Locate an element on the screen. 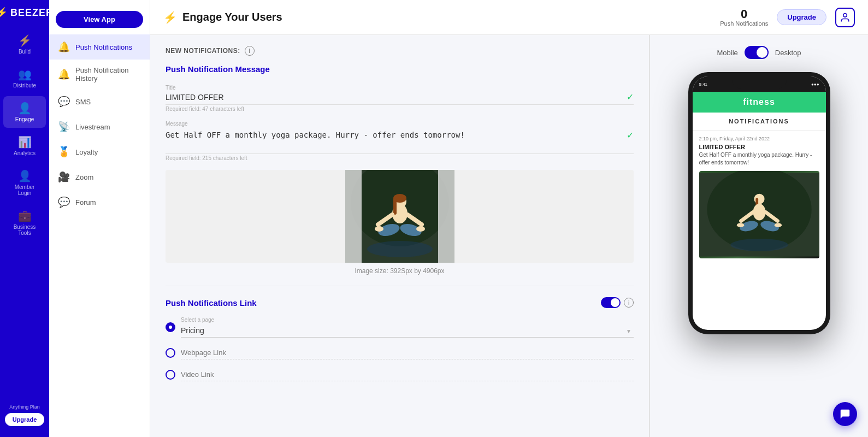 This screenshot has width=868, height=437. left-navigation: ⚡ BEEZER ⚡ Build 👥 Distribute 👤 Engage 📊… is located at coordinates (25, 218).